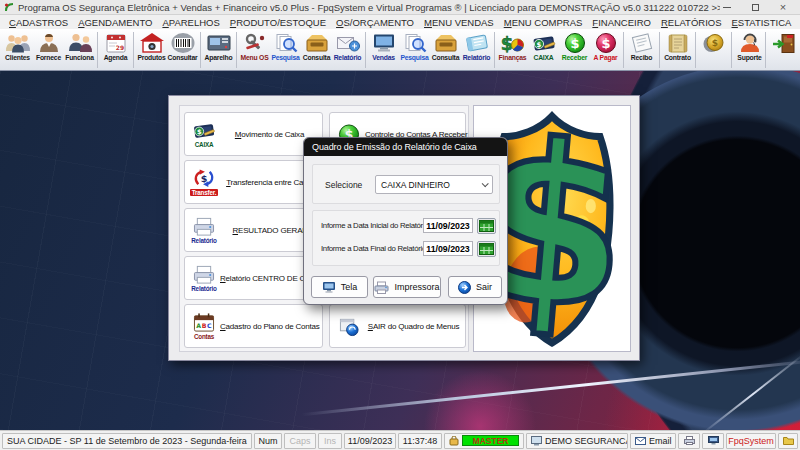  I want to click on toolbar-button-relatorio-vendas: Relatório, so click(476, 50).